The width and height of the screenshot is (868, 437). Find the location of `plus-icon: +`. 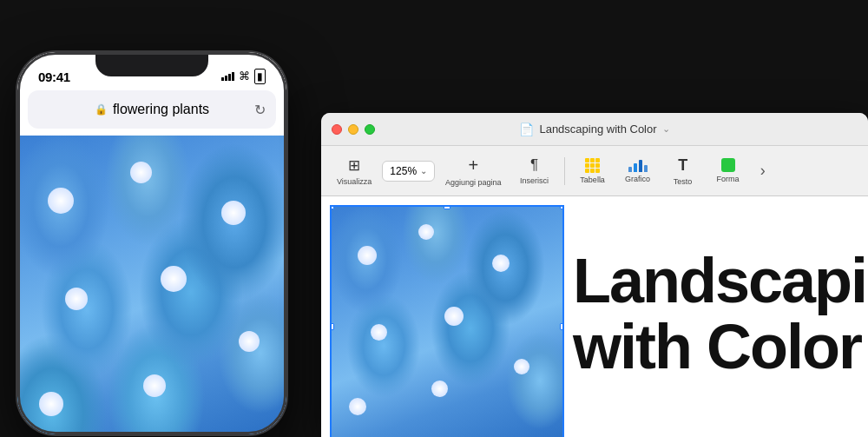

plus-icon: + is located at coordinates (474, 165).